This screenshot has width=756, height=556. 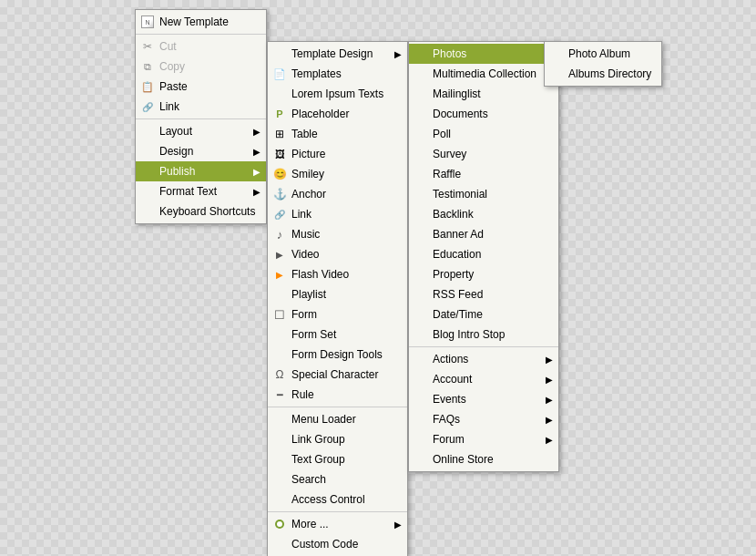 I want to click on form-set-icon, so click(x=280, y=335).